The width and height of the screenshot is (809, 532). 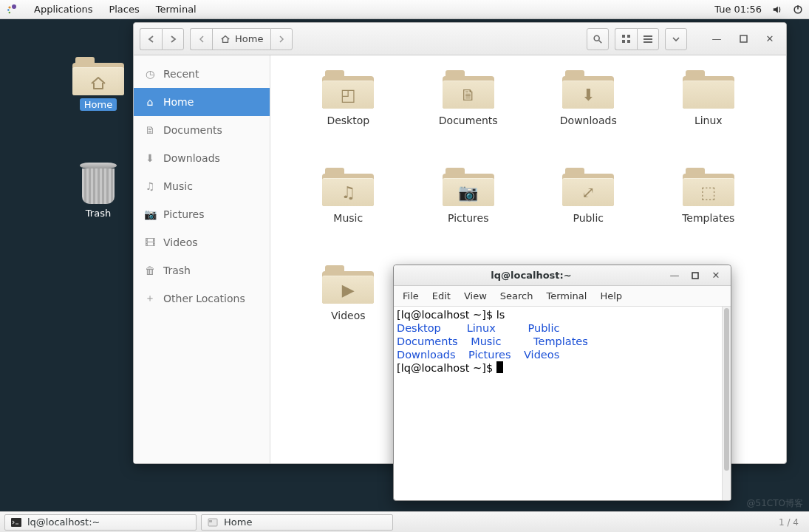 I want to click on folder-label: Templates, so click(x=709, y=218).